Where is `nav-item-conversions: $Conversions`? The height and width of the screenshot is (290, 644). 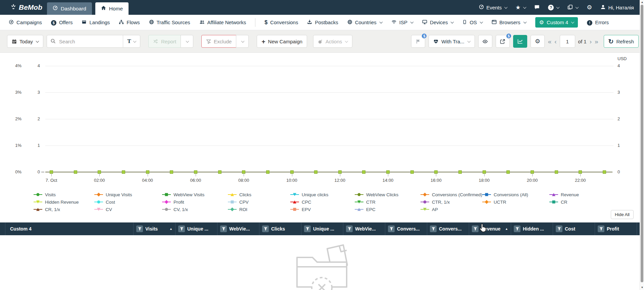 nav-item-conversions: $Conversions is located at coordinates (281, 23).